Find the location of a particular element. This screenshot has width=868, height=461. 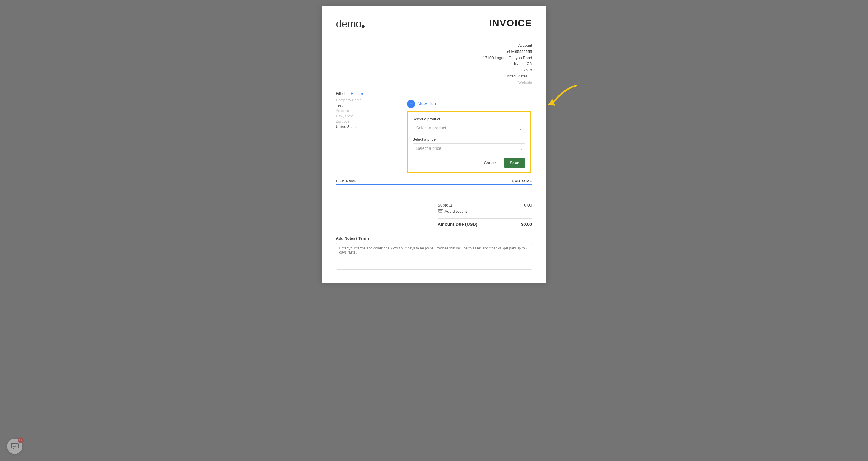

plus-icon: + is located at coordinates (411, 104).